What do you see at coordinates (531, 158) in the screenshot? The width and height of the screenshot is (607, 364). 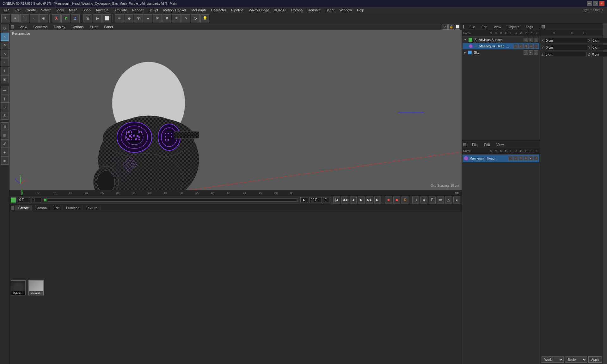 I see `mat-icon-5: ▸` at bounding box center [531, 158].